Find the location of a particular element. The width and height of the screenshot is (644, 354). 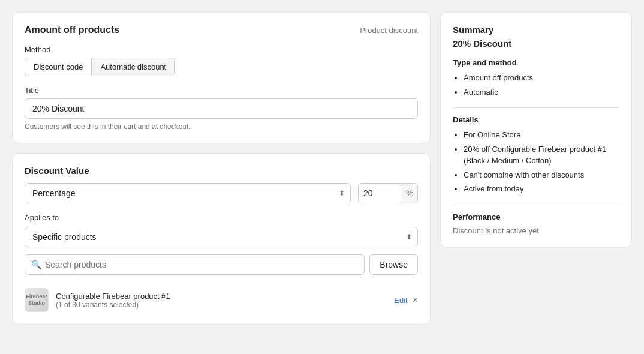

search-wrapper: 🔍 Browse is located at coordinates (221, 265).